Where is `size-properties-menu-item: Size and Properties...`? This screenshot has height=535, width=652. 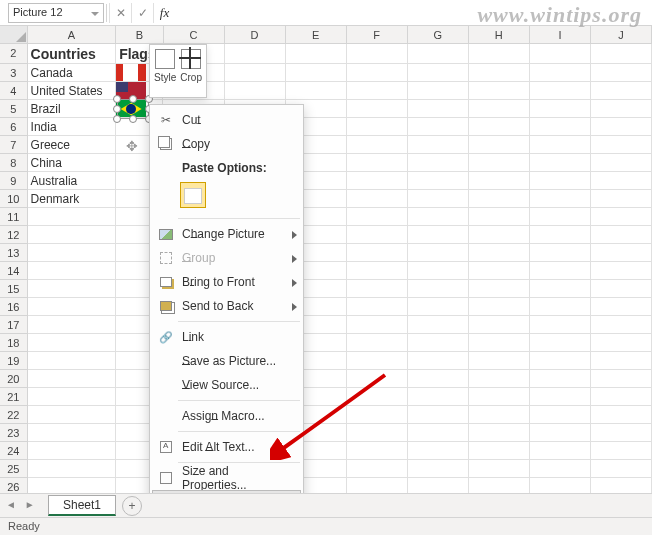
size-properties-menu-item: Size and Properties... is located at coordinates (226, 478).